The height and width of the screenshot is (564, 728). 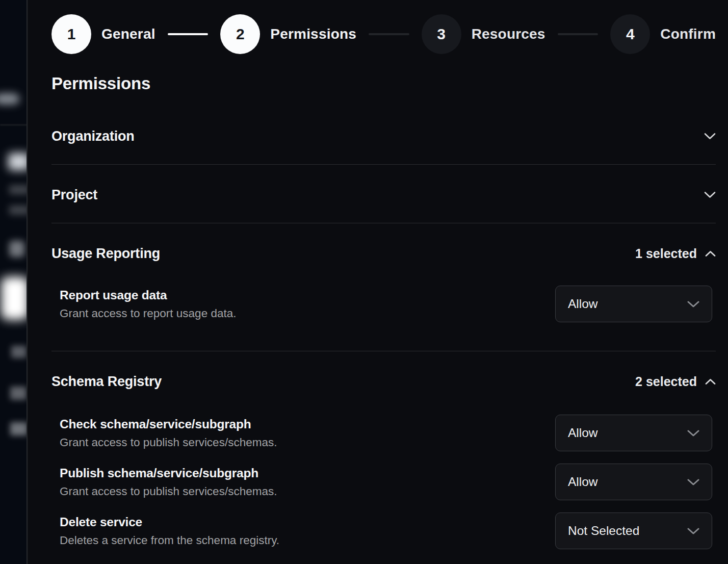 What do you see at coordinates (93, 136) in the screenshot?
I see `section-title: Organization` at bounding box center [93, 136].